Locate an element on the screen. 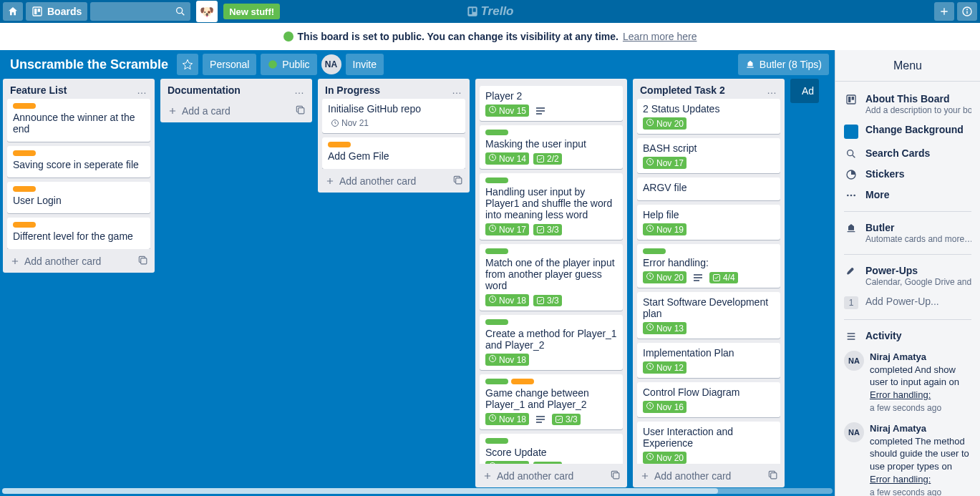  card: Create a method for Player_1 and Player_… is located at coordinates (551, 342).